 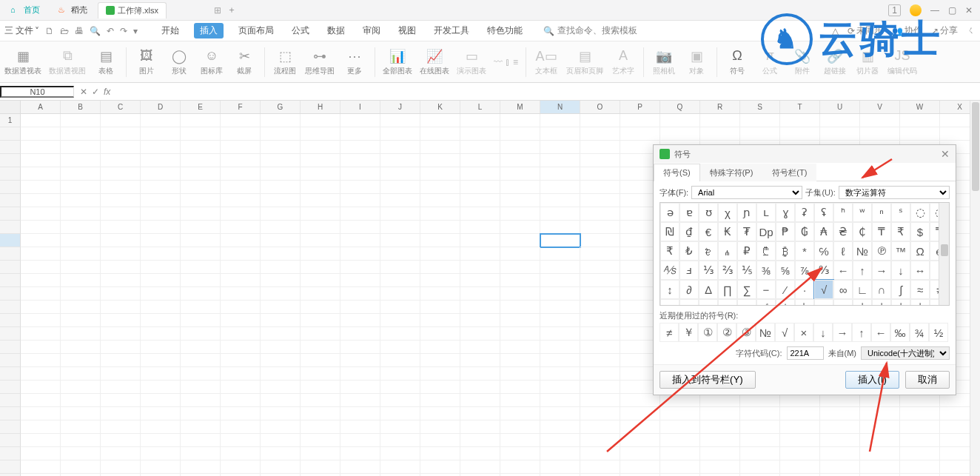 What do you see at coordinates (708, 270) in the screenshot?
I see `symbol-cell: ⅓` at bounding box center [708, 270].